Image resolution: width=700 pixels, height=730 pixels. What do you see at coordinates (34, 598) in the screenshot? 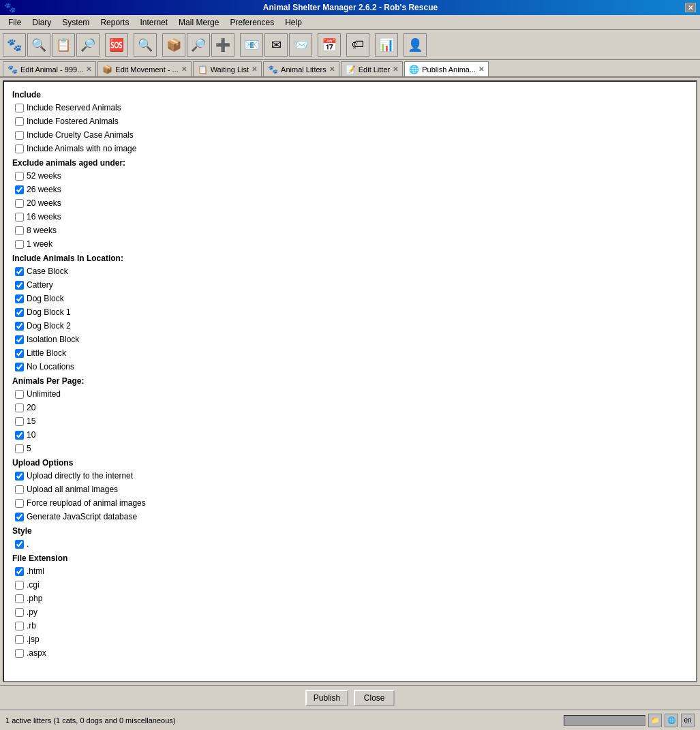
I see `ext-php-label: .php` at bounding box center [34, 598].